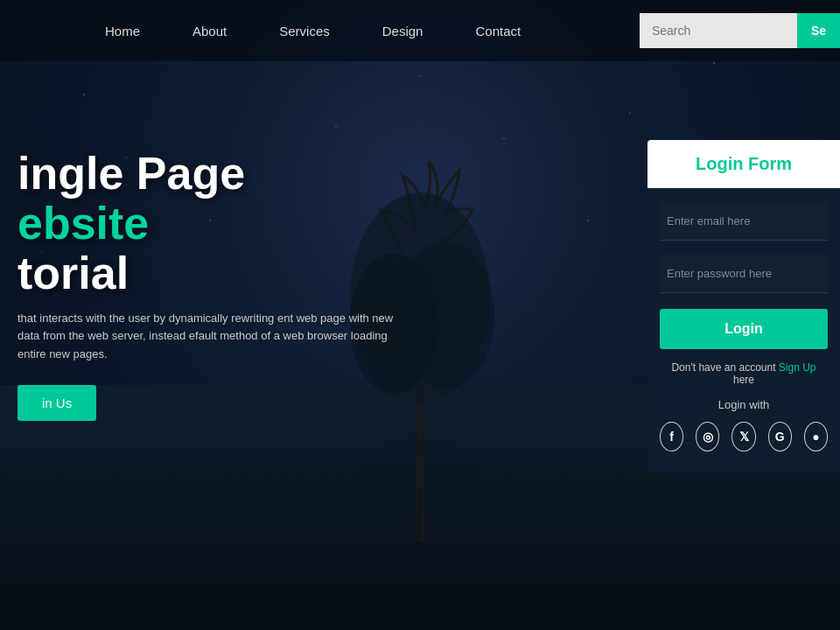  What do you see at coordinates (672, 437) in the screenshot?
I see `facebook-icon: f` at bounding box center [672, 437].